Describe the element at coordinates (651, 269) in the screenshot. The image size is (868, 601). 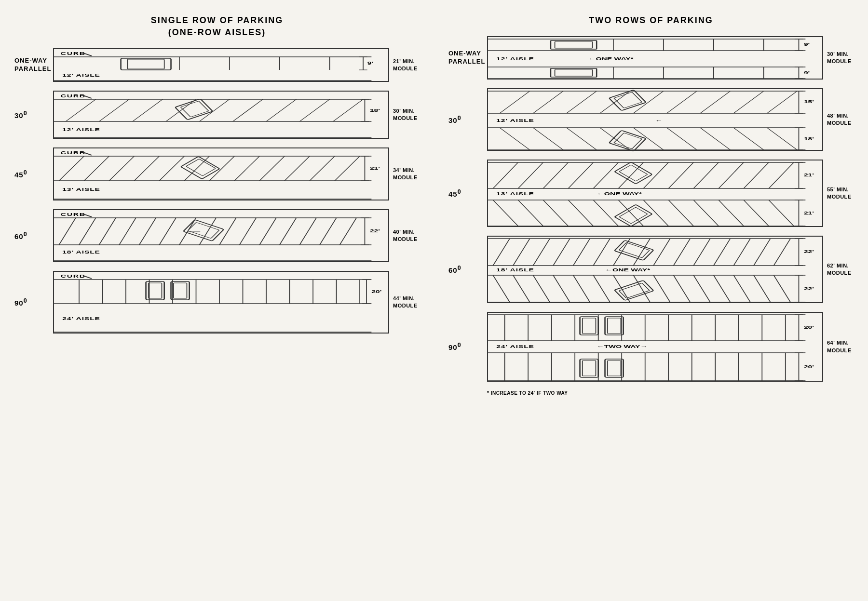
I see `right-row-60: 600` at that location.